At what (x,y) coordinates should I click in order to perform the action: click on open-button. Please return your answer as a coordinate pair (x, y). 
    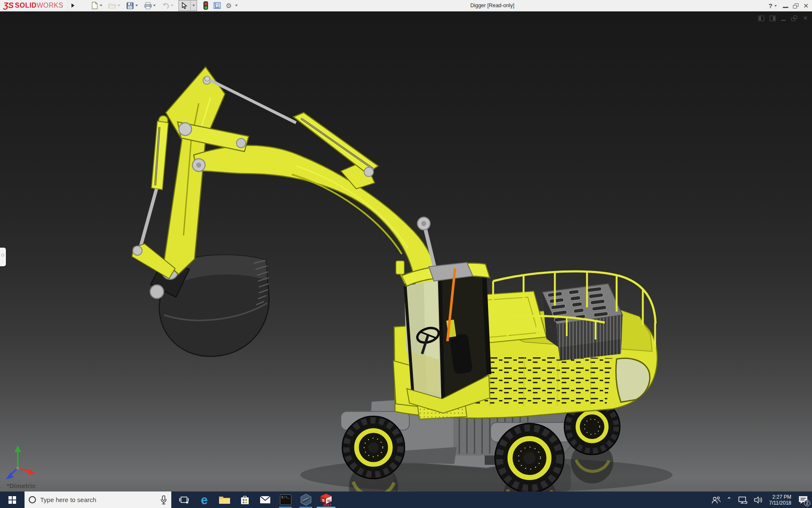
    Looking at the image, I should click on (112, 6).